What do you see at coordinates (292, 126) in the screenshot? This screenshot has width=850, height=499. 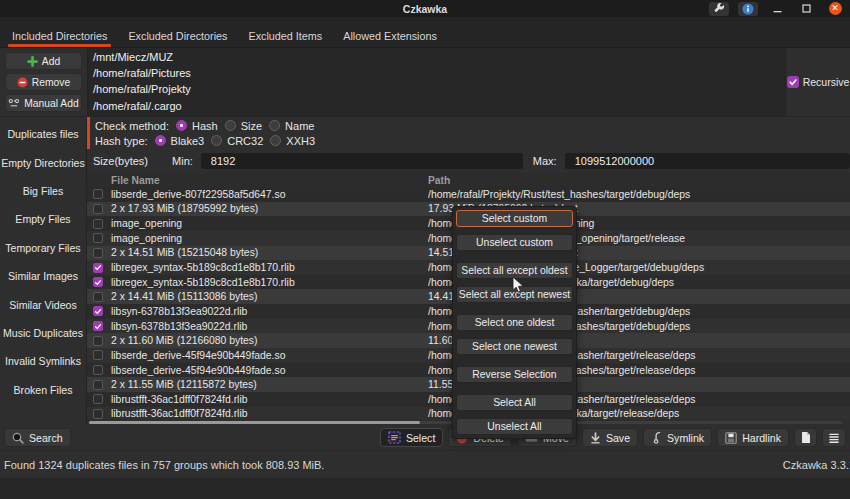 I see `check-method-option-name: Name` at bounding box center [292, 126].